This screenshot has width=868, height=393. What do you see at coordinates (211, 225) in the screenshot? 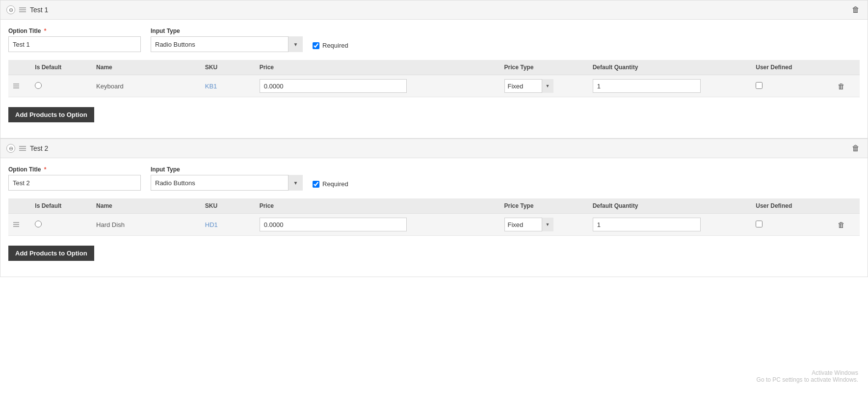
I see `row-sku-link-2-1: HD1` at bounding box center [211, 225].